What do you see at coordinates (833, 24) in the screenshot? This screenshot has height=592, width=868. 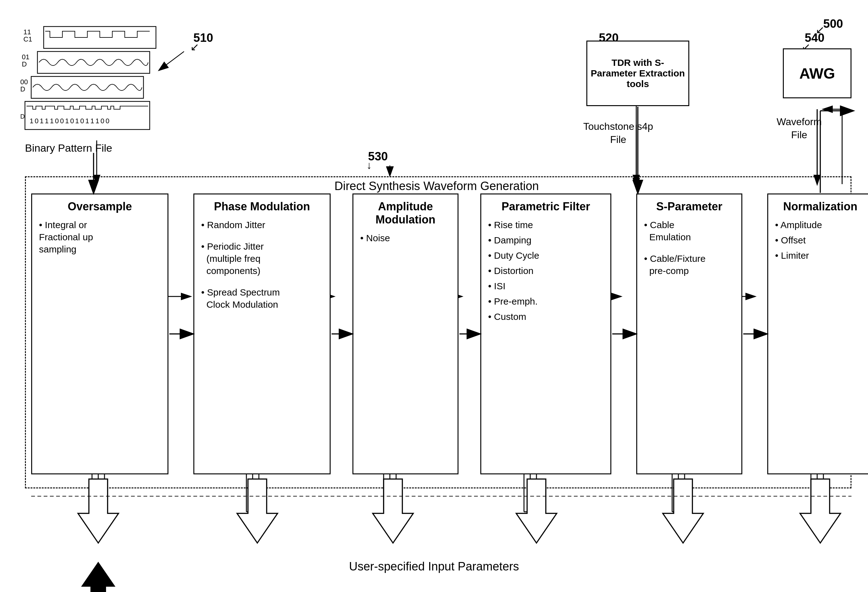 I see `ref-500: 500` at bounding box center [833, 24].